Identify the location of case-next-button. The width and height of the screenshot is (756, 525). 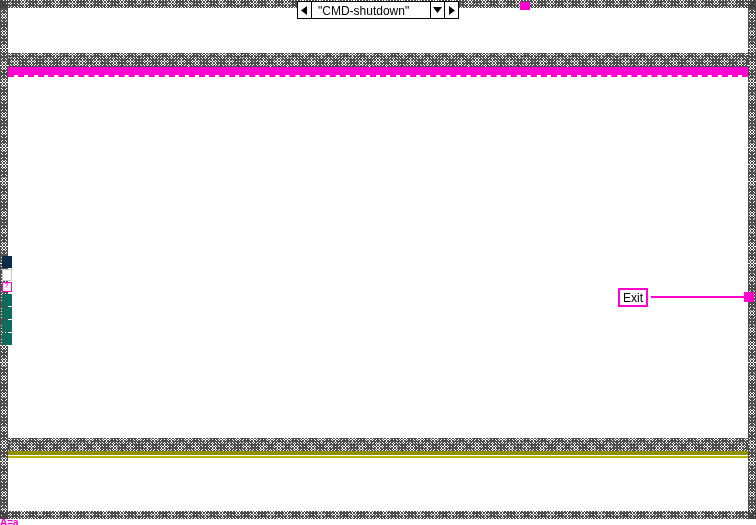
(451, 10).